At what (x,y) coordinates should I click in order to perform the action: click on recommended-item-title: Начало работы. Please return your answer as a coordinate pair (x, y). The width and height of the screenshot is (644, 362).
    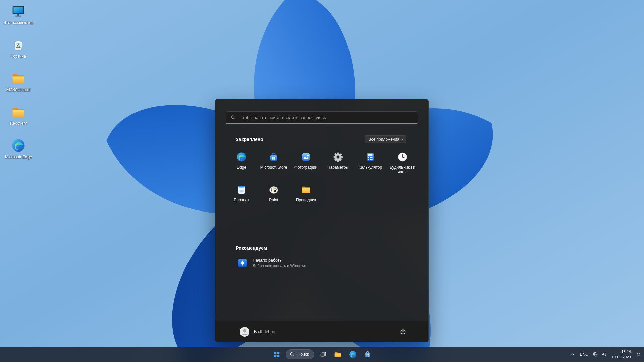
    Looking at the image, I should click on (279, 261).